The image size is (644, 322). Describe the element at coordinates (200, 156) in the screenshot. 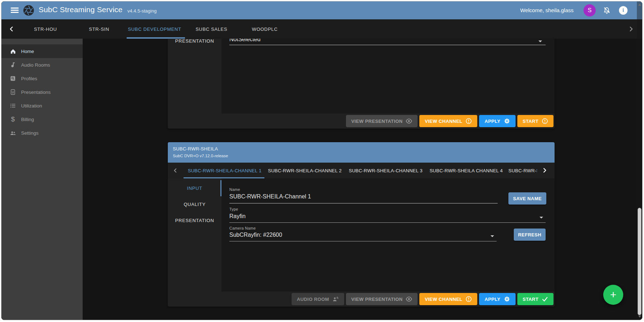

I see `device-subtitle: SubC DVR+O v7.12.0-release` at that location.